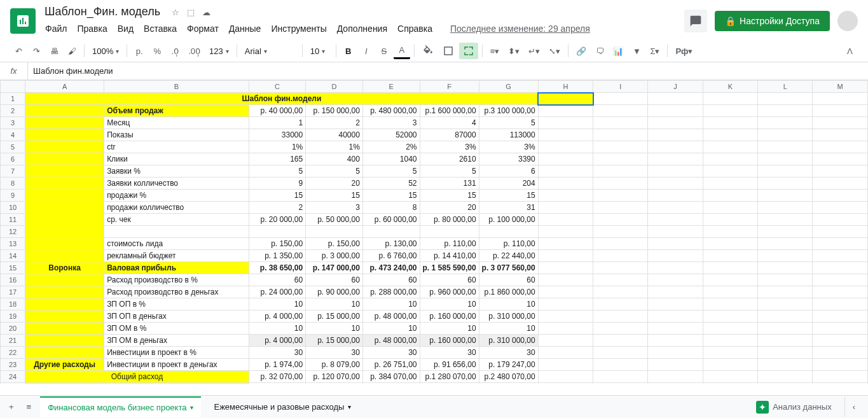 The image size is (868, 418). I want to click on cell-I22, so click(621, 352).